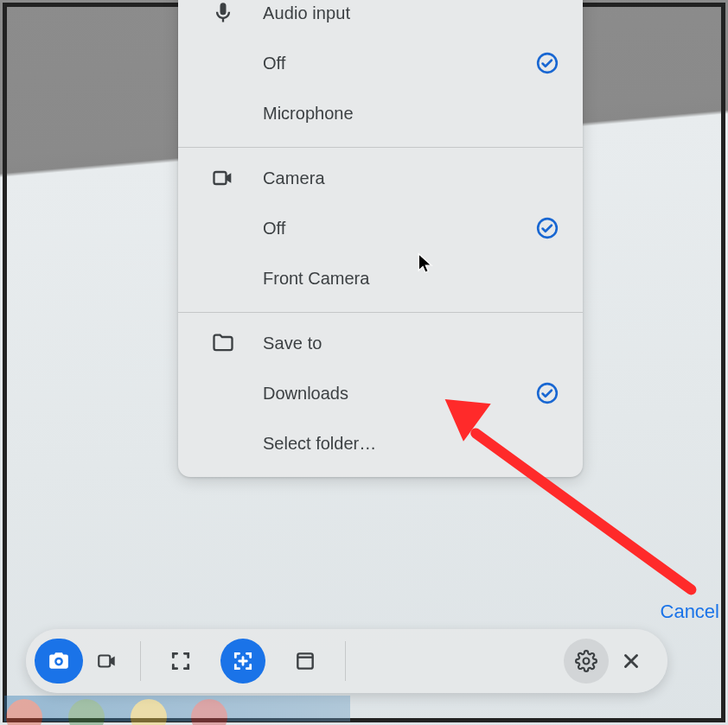 The width and height of the screenshot is (728, 725). I want to click on folder-icon, so click(223, 343).